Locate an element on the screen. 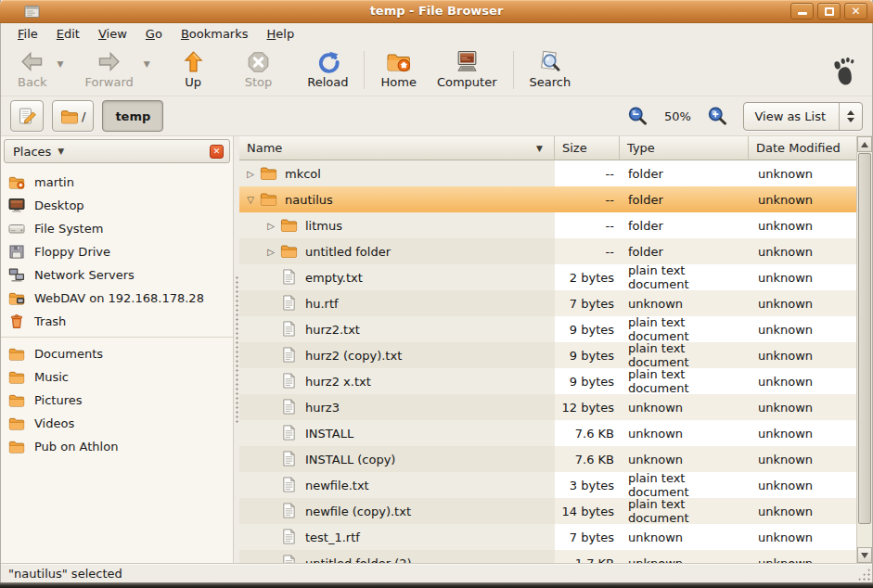  triangle-up-icon is located at coordinates (865, 145).